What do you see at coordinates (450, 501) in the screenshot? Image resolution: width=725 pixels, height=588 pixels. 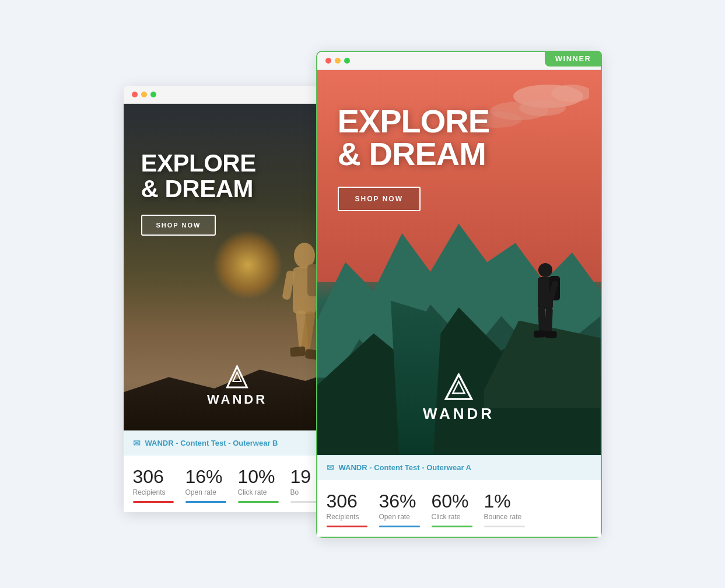 I see `stat-value-click-b: 60%` at bounding box center [450, 501].